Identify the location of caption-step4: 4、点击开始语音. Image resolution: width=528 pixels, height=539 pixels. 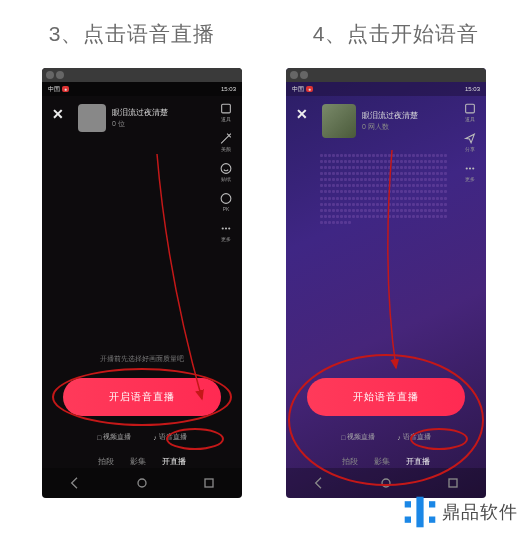
(396, 34).